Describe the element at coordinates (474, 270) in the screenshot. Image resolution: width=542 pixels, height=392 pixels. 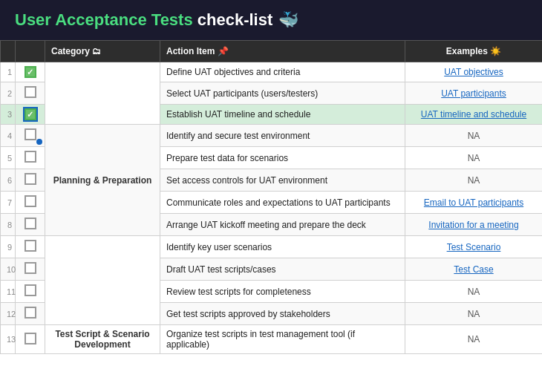
I see `example-link: Test Case` at that location.